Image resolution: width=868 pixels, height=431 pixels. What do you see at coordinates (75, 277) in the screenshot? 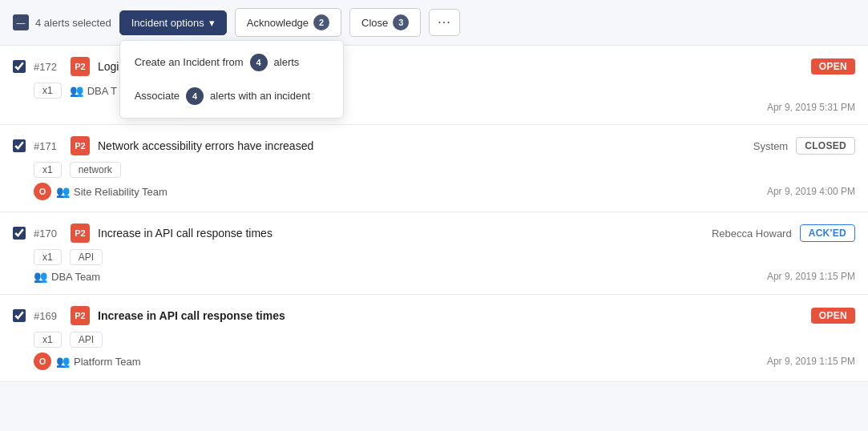
I see `team-name: DBA Team` at bounding box center [75, 277].